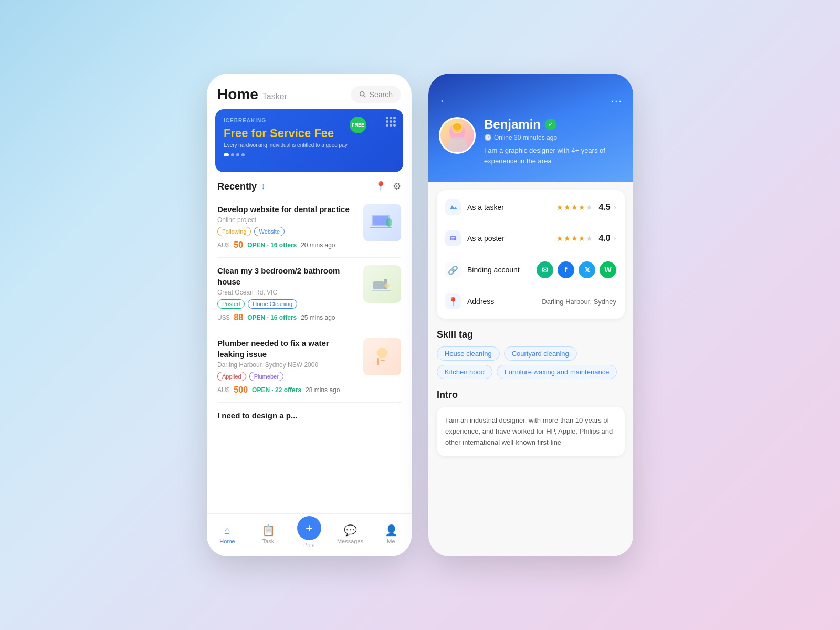  I want to click on tag-plumber: Plumeber, so click(267, 376).